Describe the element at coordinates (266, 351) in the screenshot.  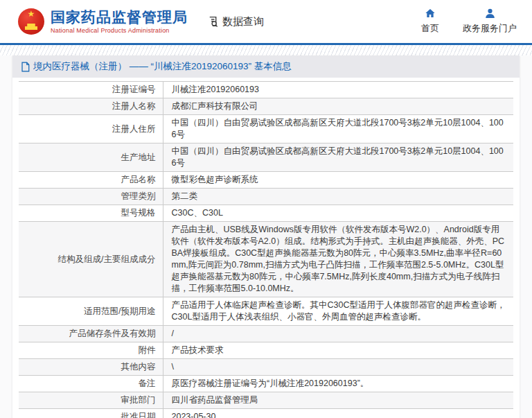
I see `table-row: 附件产品技术要求` at that location.